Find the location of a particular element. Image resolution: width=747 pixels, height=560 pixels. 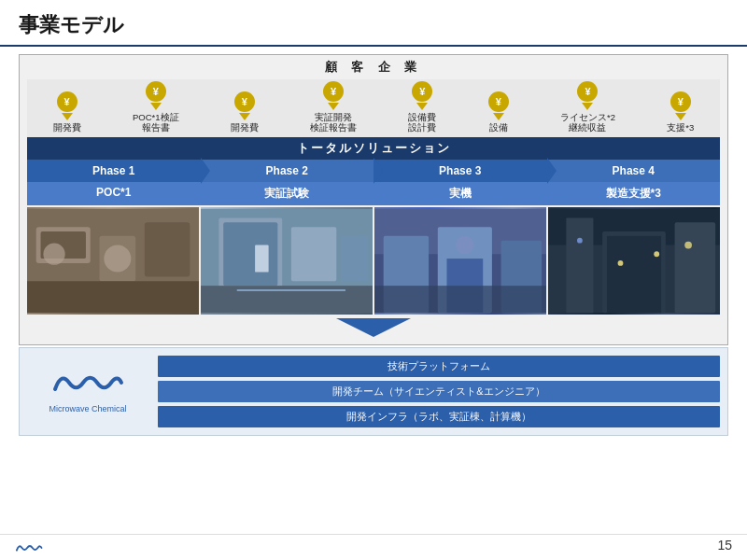

fee-item: ¥ POC*1検証報告書 is located at coordinates (156, 107).